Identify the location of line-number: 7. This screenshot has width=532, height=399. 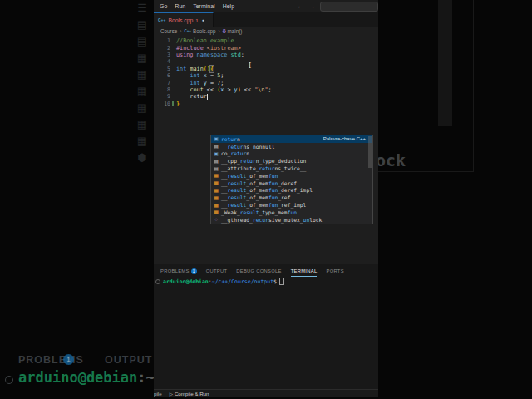
(162, 83).